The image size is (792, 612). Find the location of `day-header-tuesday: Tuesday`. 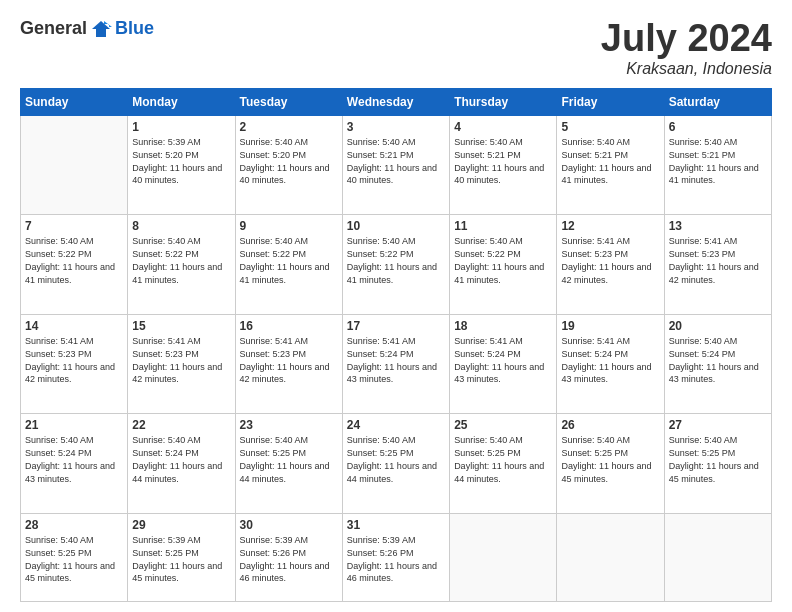

day-header-tuesday: Tuesday is located at coordinates (288, 102).